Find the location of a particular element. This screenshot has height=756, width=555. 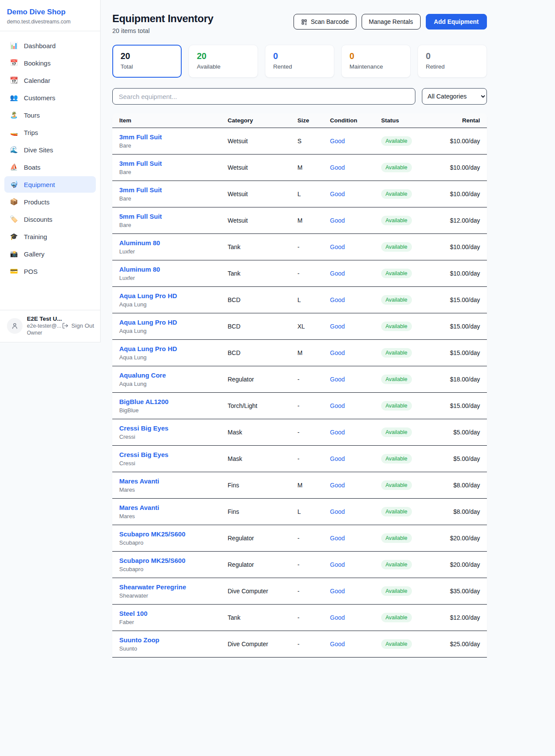

sidebar-item-bookings: 📅Bookings is located at coordinates (50, 63).